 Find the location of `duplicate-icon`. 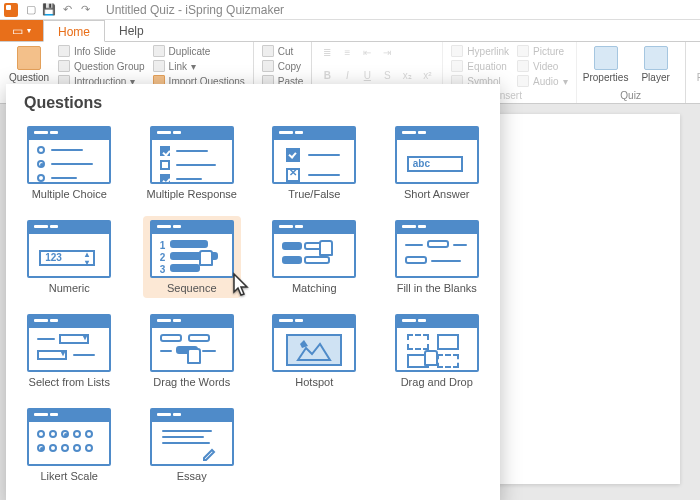

duplicate-icon is located at coordinates (159, 51).